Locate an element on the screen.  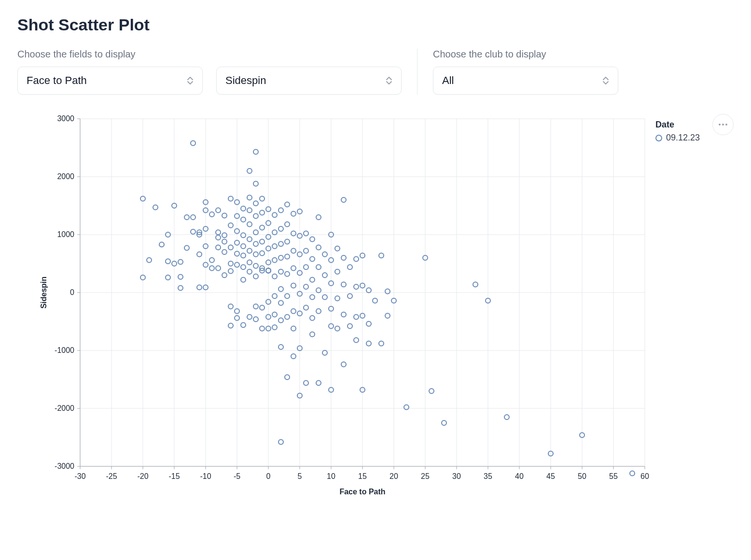
select-club: All is located at coordinates (526, 81).